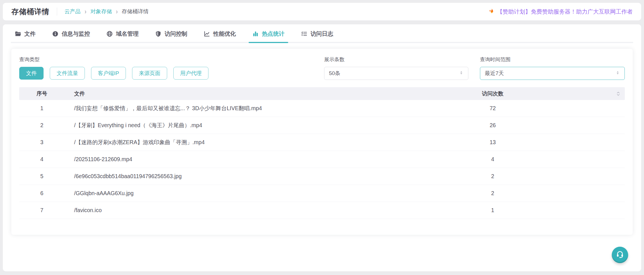 The width and height of the screenshot is (644, 275). What do you see at coordinates (493, 159) in the screenshot?
I see `row-access-count: 4` at bounding box center [493, 159].